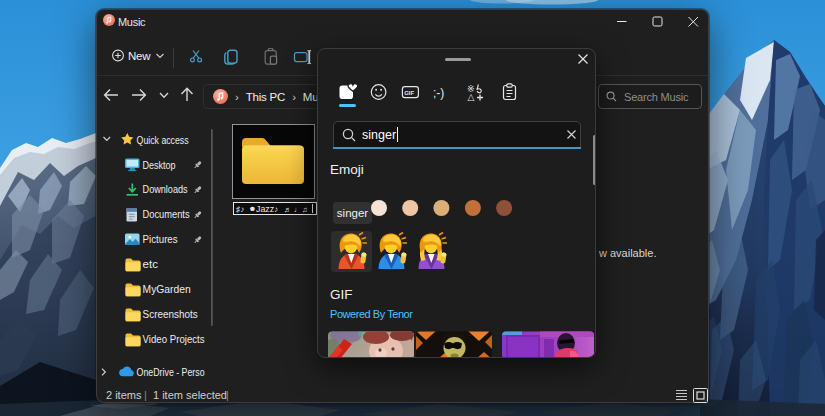 Image resolution: width=825 pixels, height=416 pixels. Describe the element at coordinates (140, 56) in the screenshot. I see `svg-text: New` at that location.